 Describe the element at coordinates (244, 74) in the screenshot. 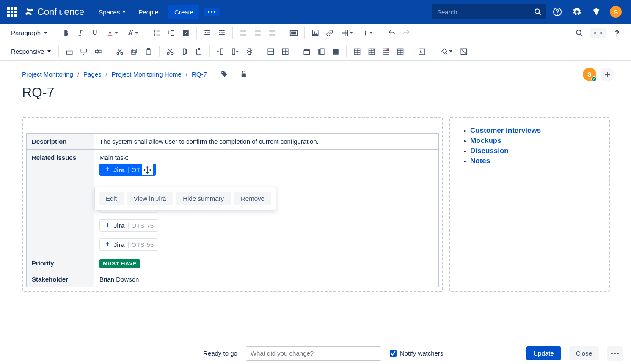

I see `restrictions-icon` at that location.